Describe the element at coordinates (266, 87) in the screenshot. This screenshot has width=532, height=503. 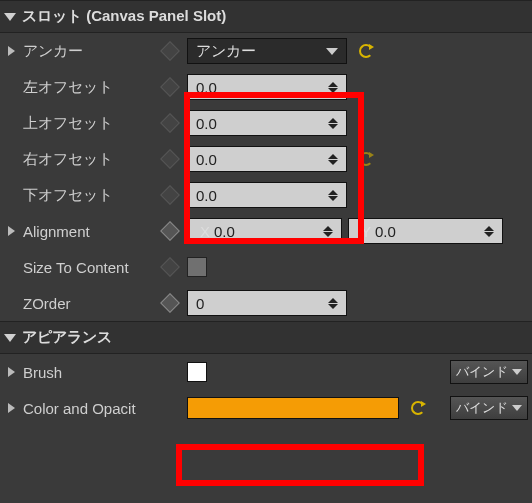
I see `row-offset-left: 左オフセット 0.0` at that location.